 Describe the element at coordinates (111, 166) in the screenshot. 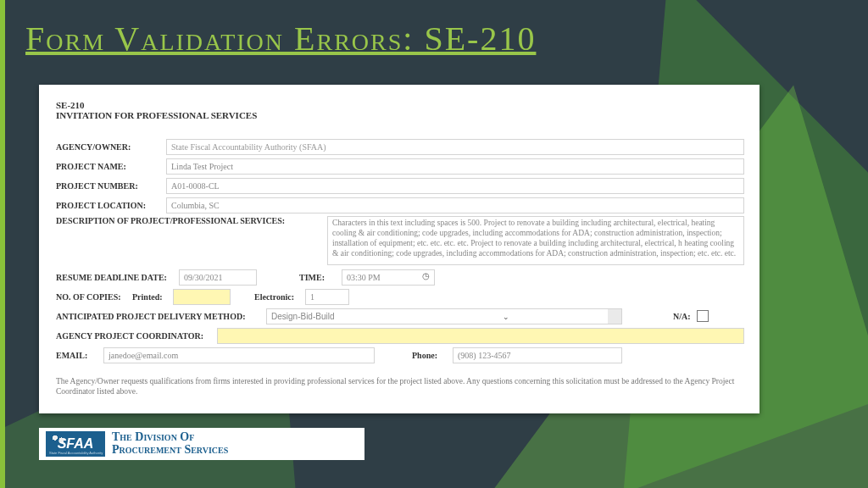

I see `project-name-label: PROJECT NAME:` at that location.